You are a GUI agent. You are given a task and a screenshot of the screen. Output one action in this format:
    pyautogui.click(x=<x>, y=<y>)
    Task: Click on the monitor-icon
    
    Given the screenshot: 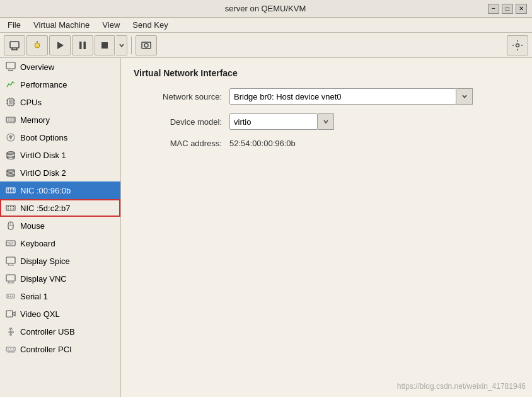 What is the action you would take?
    pyautogui.click(x=14, y=45)
    